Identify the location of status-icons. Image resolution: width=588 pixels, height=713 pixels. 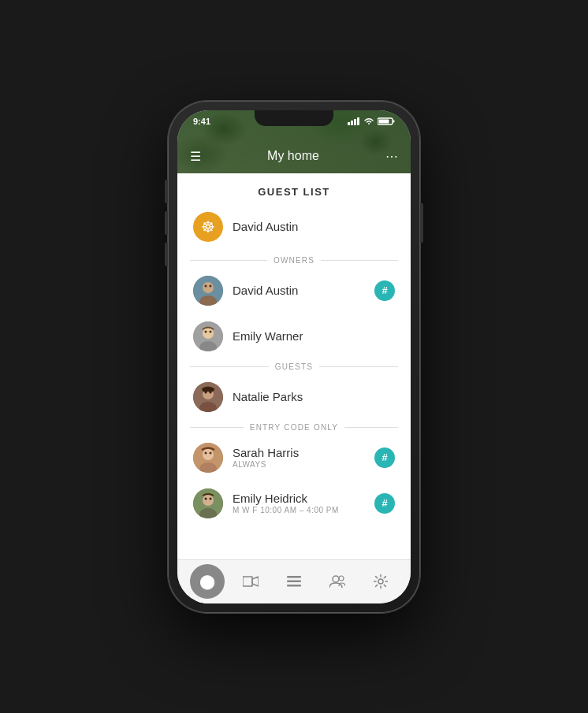
(371, 121).